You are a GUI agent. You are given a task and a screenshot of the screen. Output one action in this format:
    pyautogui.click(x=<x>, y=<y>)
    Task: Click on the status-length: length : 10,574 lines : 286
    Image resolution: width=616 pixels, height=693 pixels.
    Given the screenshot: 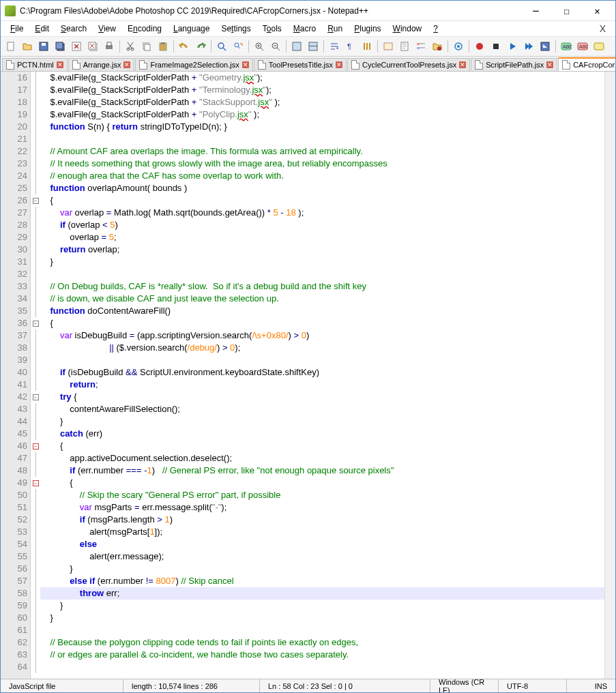 What is the action you would take?
    pyautogui.click(x=192, y=686)
    